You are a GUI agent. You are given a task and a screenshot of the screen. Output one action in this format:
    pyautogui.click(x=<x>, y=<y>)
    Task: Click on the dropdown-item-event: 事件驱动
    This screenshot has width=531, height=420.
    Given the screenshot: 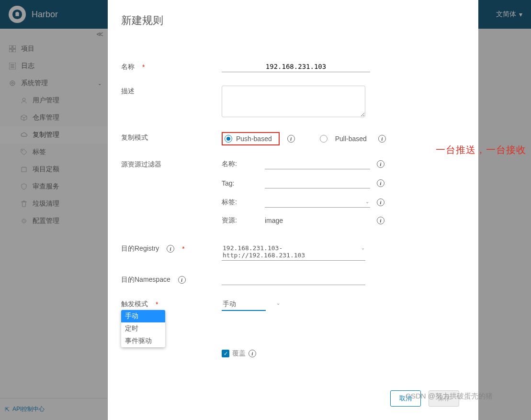 What is the action you would take?
    pyautogui.click(x=143, y=341)
    